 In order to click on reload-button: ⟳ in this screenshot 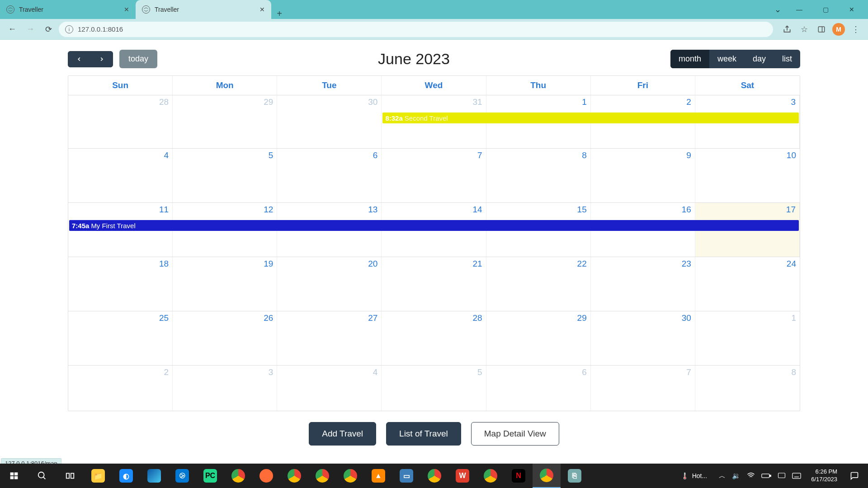, I will do `click(48, 29)`.